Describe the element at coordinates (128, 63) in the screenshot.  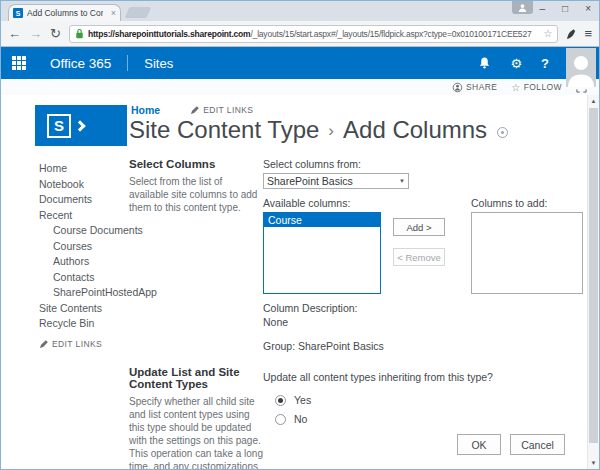
I see `suite-divider` at that location.